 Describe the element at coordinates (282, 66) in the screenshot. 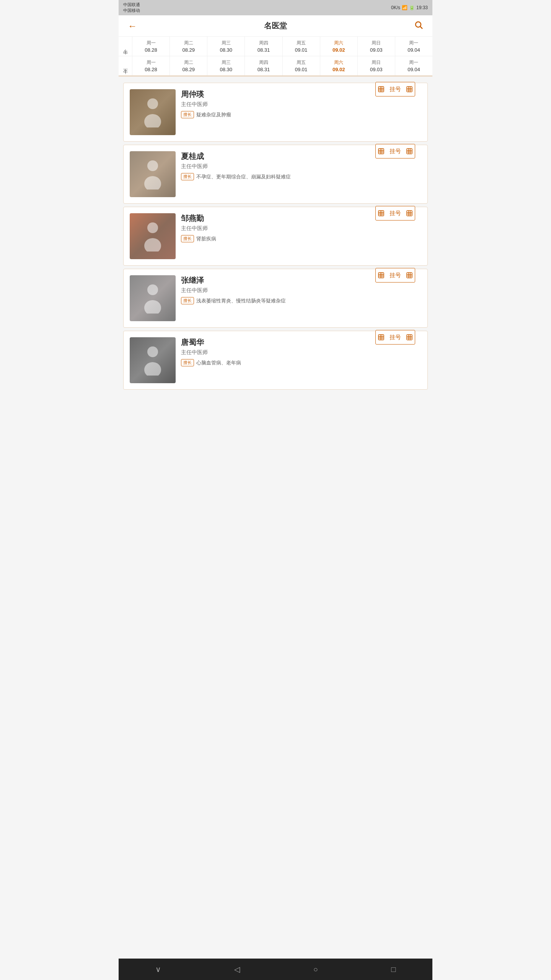

I see `afternoon-cells: 周一 08.28 周二 08.29 周三 08.30 周四 08.31 周五 0…` at that location.